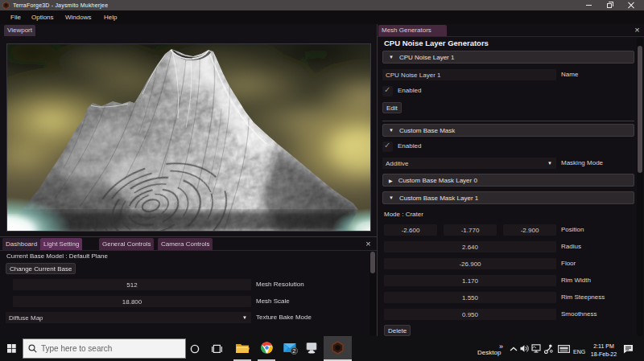 The width and height of the screenshot is (644, 361). What do you see at coordinates (369, 244) in the screenshot?
I see `dashboard-close-icon: ×` at bounding box center [369, 244].